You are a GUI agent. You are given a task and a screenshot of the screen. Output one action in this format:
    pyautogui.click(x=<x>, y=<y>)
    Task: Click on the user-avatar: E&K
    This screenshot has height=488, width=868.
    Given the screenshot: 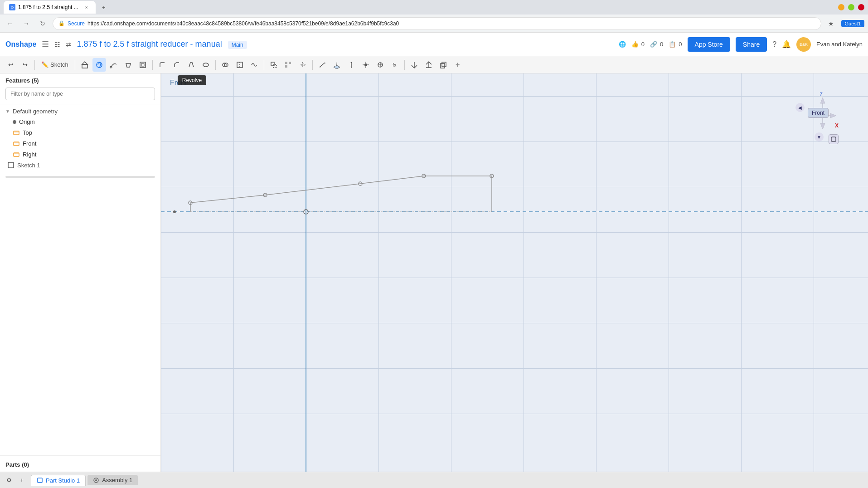 What is the action you would take?
    pyautogui.click(x=804, y=44)
    